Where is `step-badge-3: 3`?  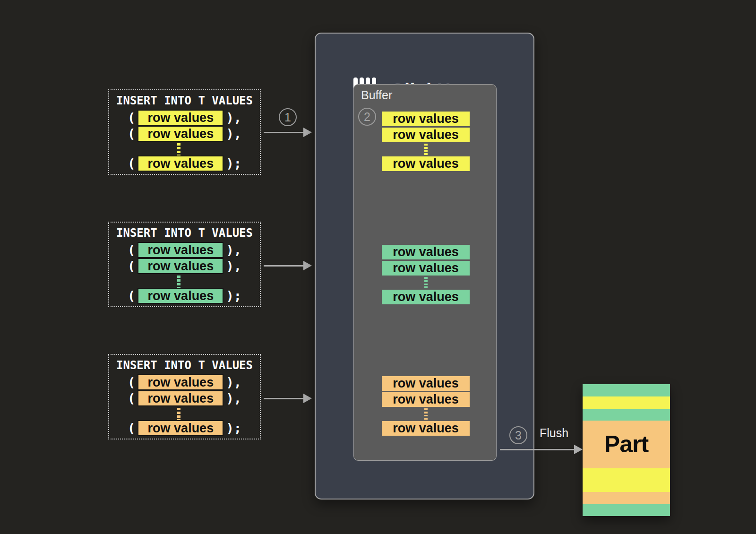 step-badge-3: 3 is located at coordinates (518, 435).